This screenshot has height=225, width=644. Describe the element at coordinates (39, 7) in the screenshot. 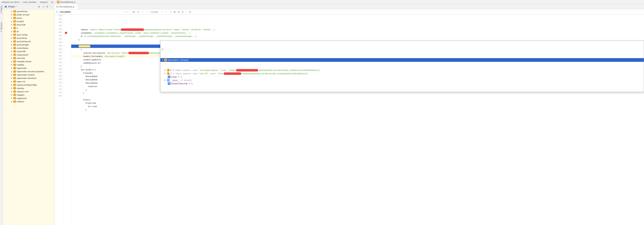

I see `locate-icon: ⊕` at that location.